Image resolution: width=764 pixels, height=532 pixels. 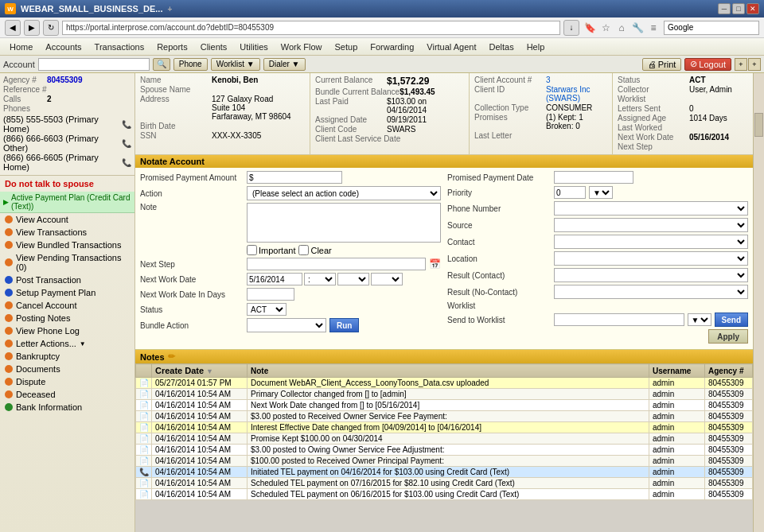 I want to click on status-select: ACT, so click(x=267, y=309).